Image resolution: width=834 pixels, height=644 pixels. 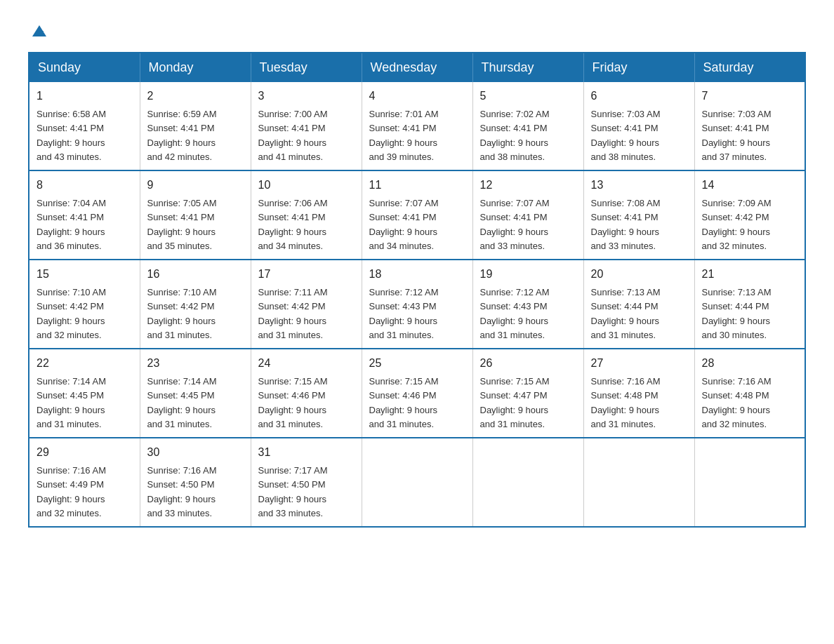 What do you see at coordinates (639, 393) in the screenshot?
I see `calendar-cell: 27 Sunrise: 7:16 AMSunset: 4:48 PMDaylig…` at bounding box center [639, 393].